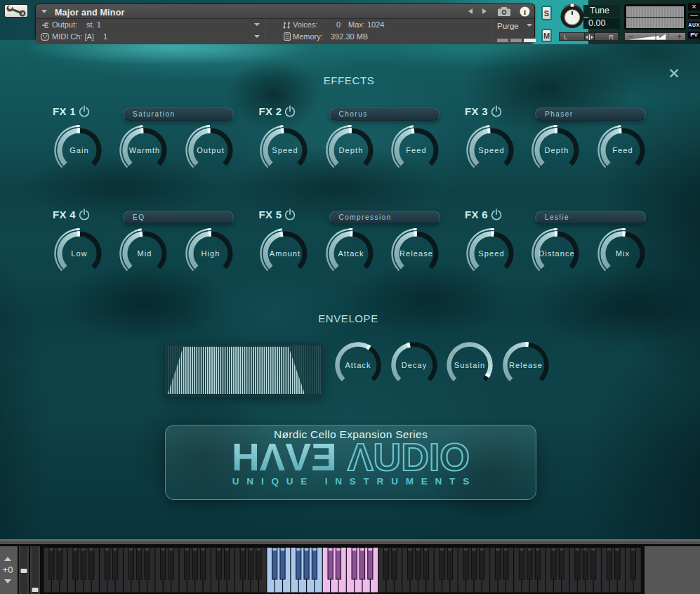 The image size is (700, 594). What do you see at coordinates (285, 253) in the screenshot?
I see `svg-text: Amount` at bounding box center [285, 253].